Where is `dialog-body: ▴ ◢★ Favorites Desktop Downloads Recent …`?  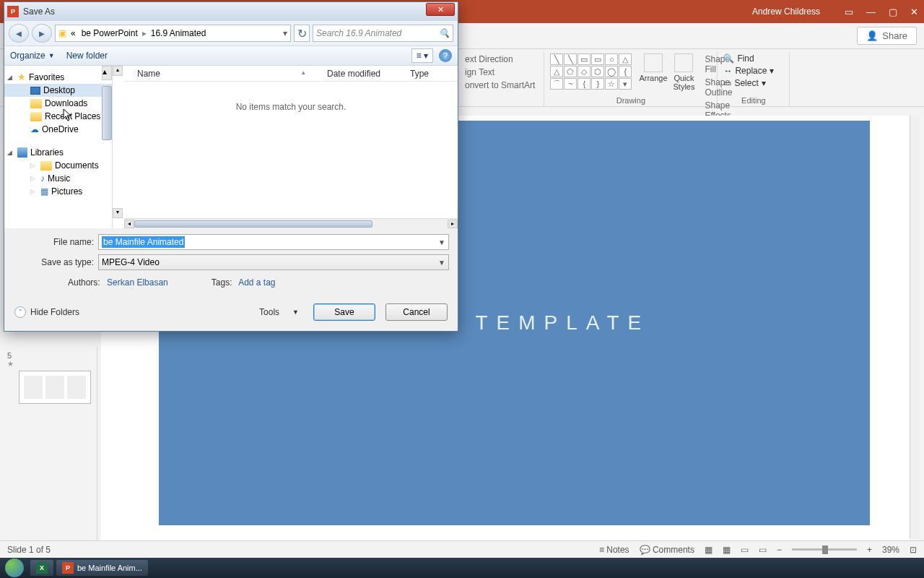 dialog-body: ▴ ◢★ Favorites Desktop Downloads Recent … is located at coordinates (231, 147).